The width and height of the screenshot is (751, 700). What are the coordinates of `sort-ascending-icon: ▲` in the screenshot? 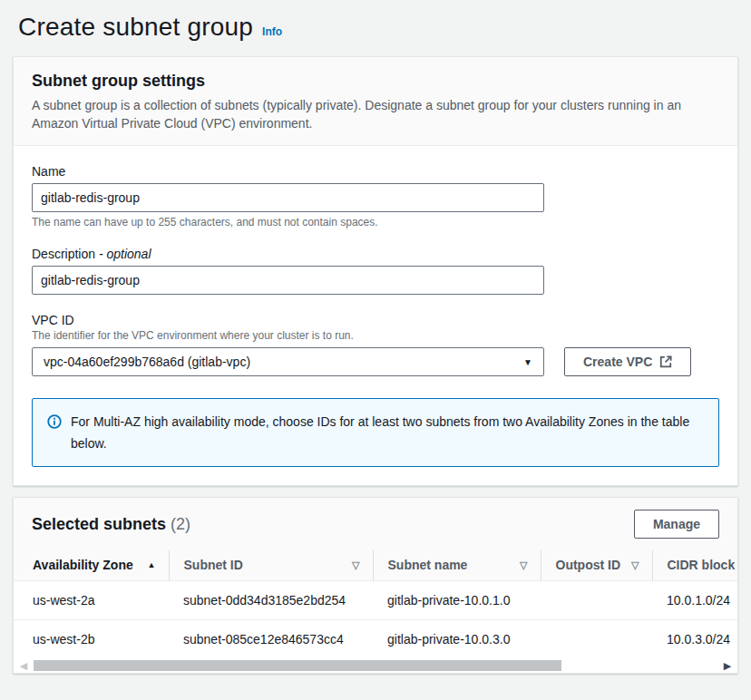 It's located at (152, 565).